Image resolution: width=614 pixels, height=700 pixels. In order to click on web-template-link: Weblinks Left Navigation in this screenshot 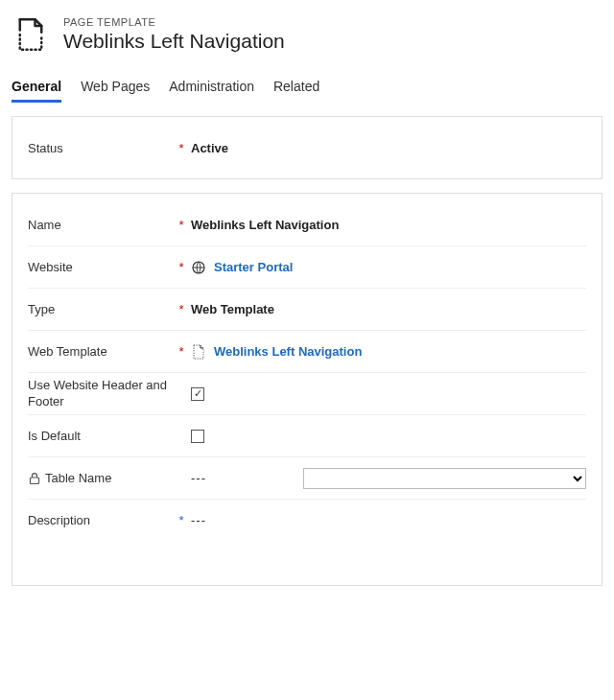, I will do `click(288, 351)`.